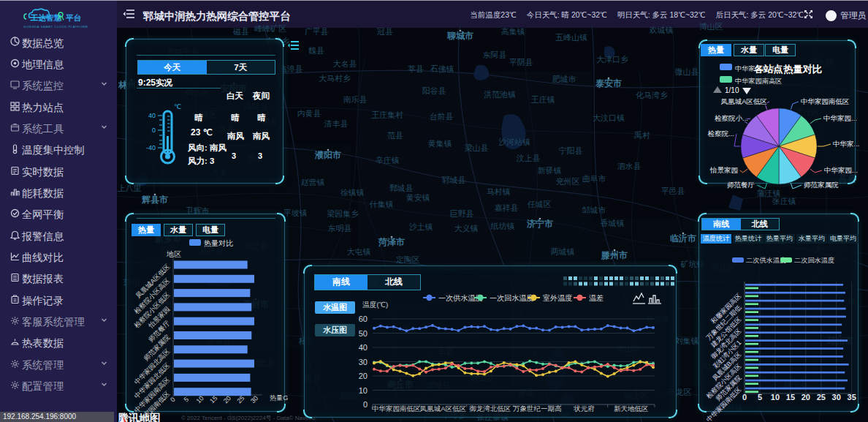 The width and height of the screenshot is (868, 422). I want to click on svg-text: 徐镇镇, so click(352, 192).